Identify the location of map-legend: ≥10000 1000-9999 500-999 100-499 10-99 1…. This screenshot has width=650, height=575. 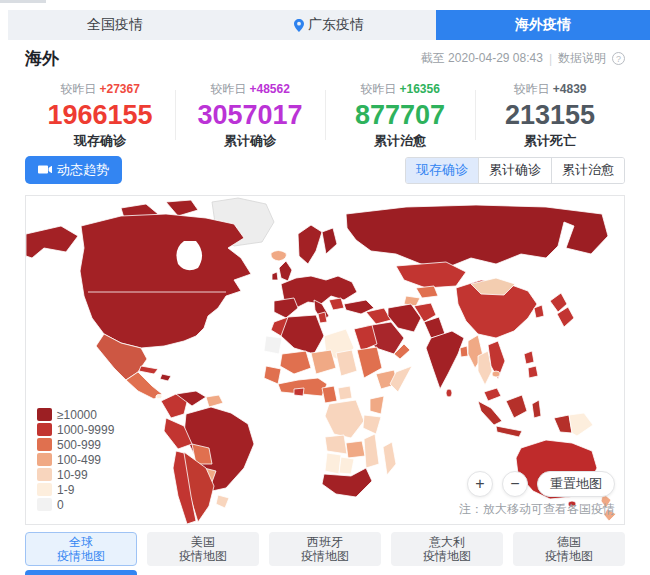
(76, 460).